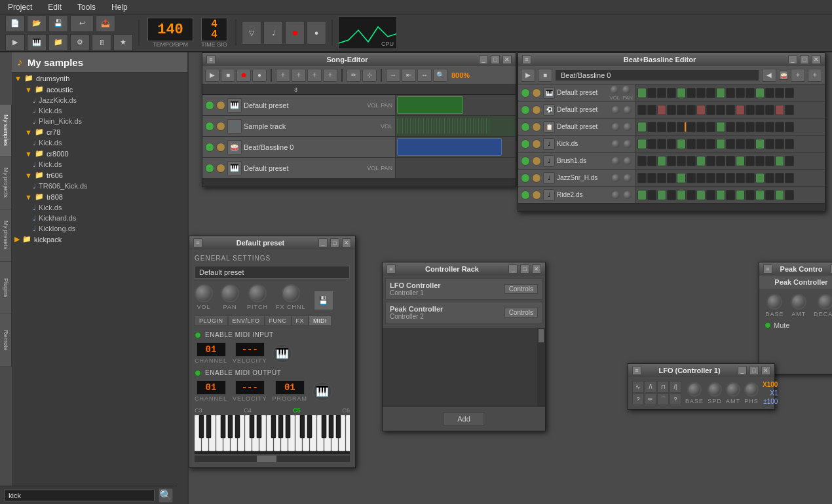 This screenshot has width=832, height=504. Describe the element at coordinates (393, 75) in the screenshot. I see `se-nav-btn: →` at that location.